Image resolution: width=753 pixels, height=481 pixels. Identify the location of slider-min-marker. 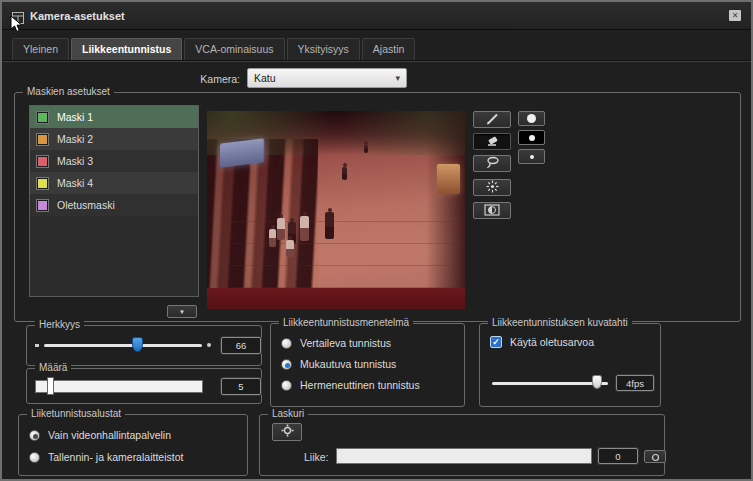
(37, 346).